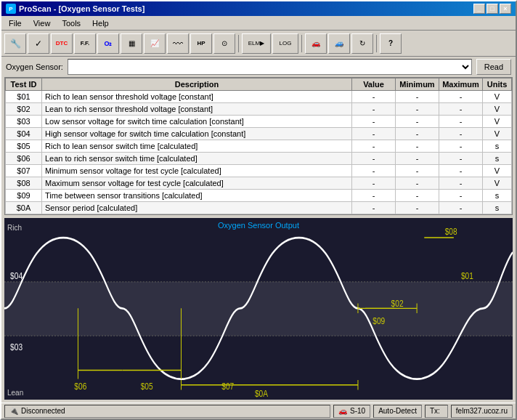  Describe the element at coordinates (258, 9) in the screenshot. I see `title-bar: P ProScan - [Oxygen Sensor Tests] _ □ ×` at that location.